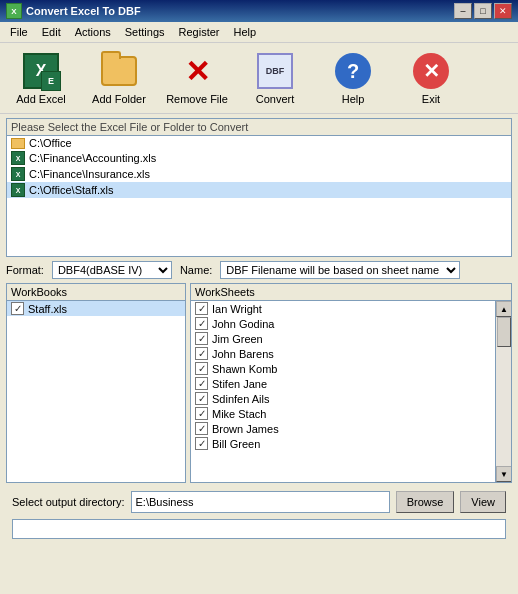 This screenshot has width=518, height=594. Describe the element at coordinates (112, 270) in the screenshot. I see `format-select: DBF4(dBASE IV) DBF3(dBASE III) DBF5(Visu…` at that location.